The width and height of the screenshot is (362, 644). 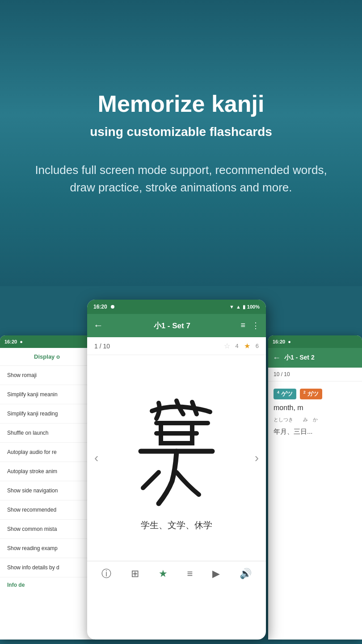 What do you see at coordinates (243, 326) in the screenshot?
I see `list-icon: ≡` at bounding box center [243, 326].